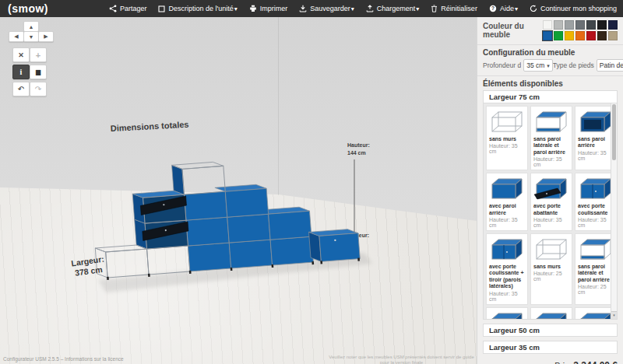 Image resolution: width=623 pixels, height=364 pixels. What do you see at coordinates (551, 138) in the screenshot?
I see `element-card: sans paroi latérale et paroi arrièreHaut…` at bounding box center [551, 138].